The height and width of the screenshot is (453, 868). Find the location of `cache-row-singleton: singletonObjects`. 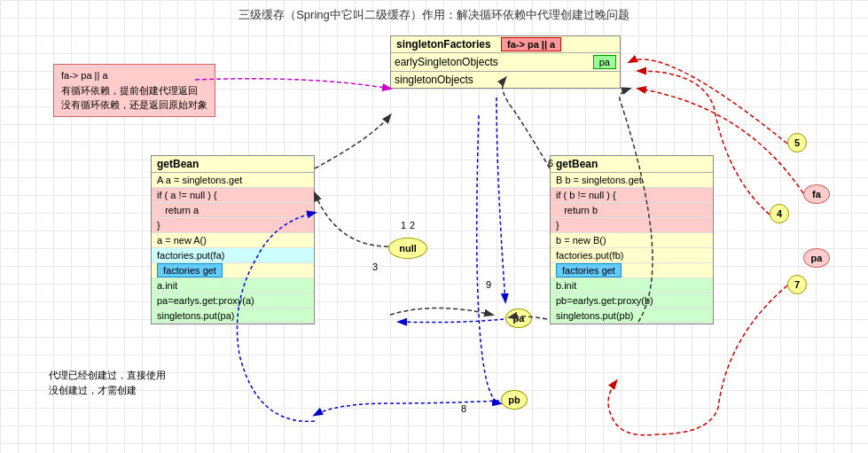

cache-row-singleton: singletonObjects is located at coordinates (505, 80).